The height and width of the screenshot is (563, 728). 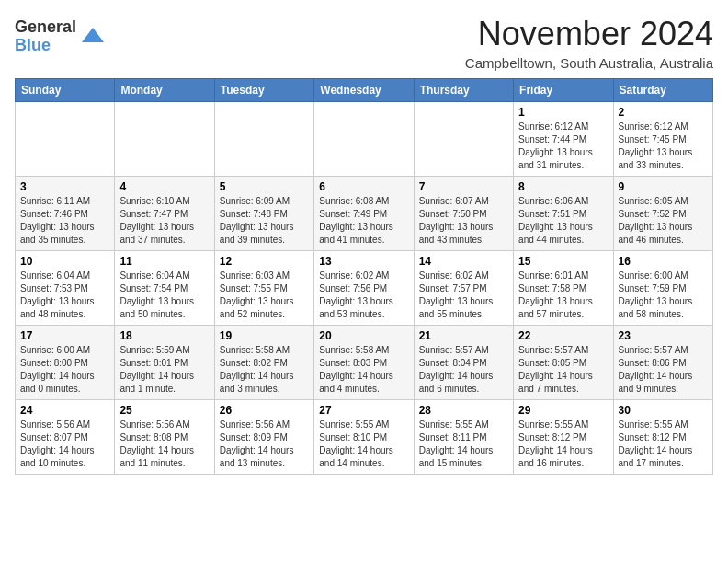 What do you see at coordinates (663, 140) in the screenshot?
I see `calendar-cell: 2Sunrise: 6:12 AM Sunset: 7:45 PM Daylig…` at bounding box center [663, 140].